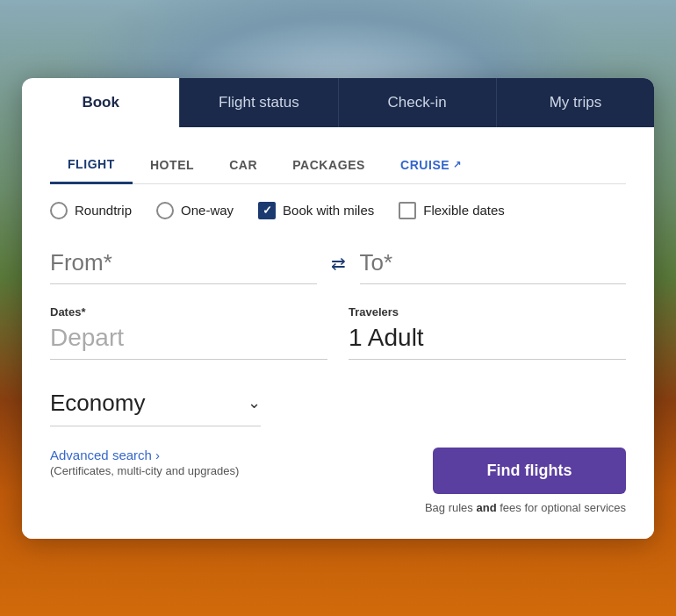 The image size is (676, 616). What do you see at coordinates (339, 269) in the screenshot?
I see `swap-button: ⇄` at bounding box center [339, 269].